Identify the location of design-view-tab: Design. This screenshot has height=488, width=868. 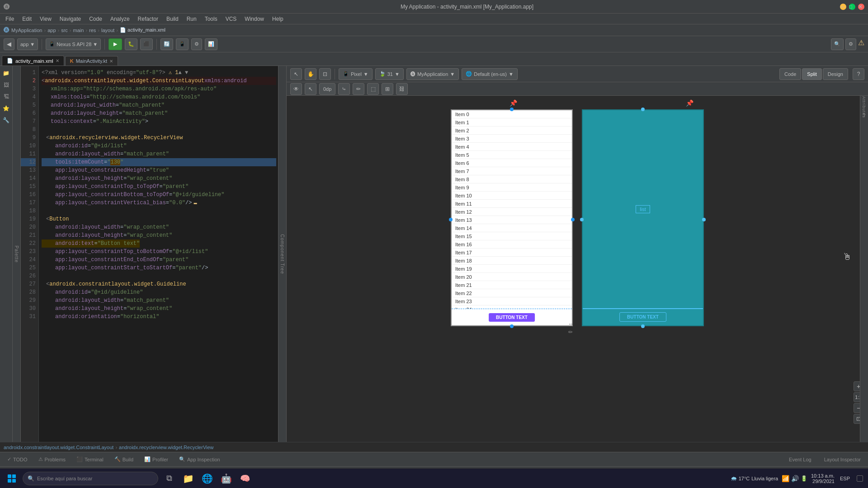
(835, 74).